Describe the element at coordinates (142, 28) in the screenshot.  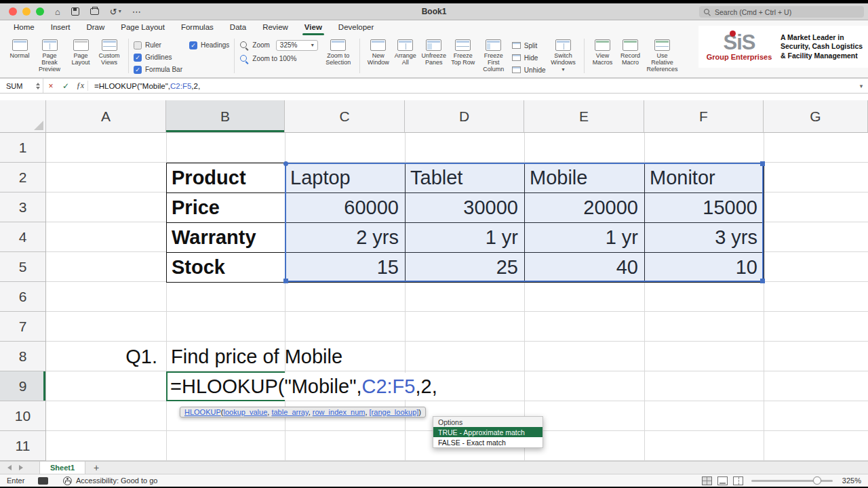
I see `tab-page-layout: Page Layout` at that location.